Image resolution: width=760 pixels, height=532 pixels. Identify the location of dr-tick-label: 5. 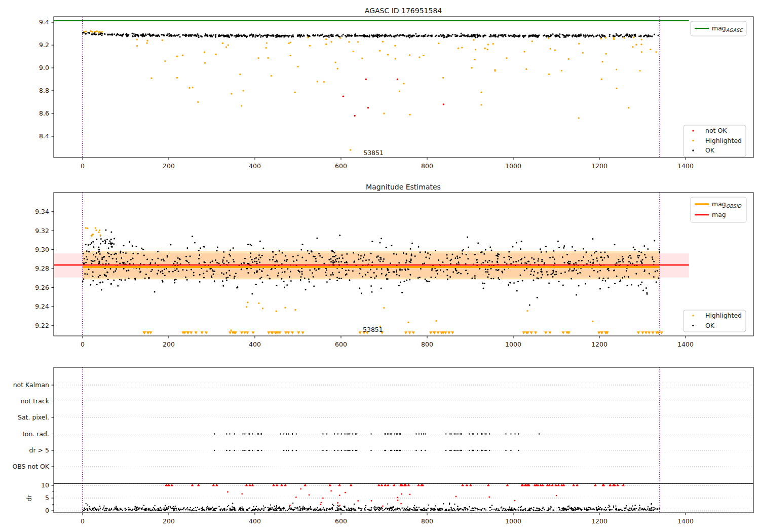
(47, 498).